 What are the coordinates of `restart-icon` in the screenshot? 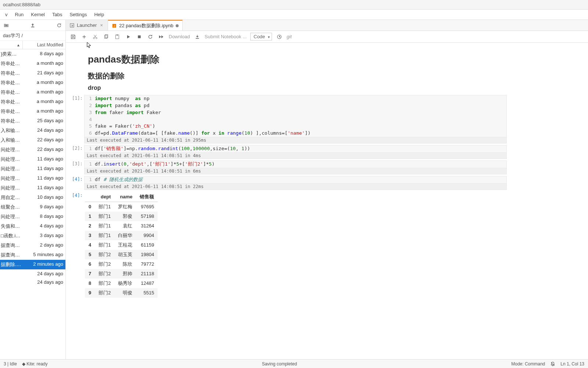 It's located at (150, 37).